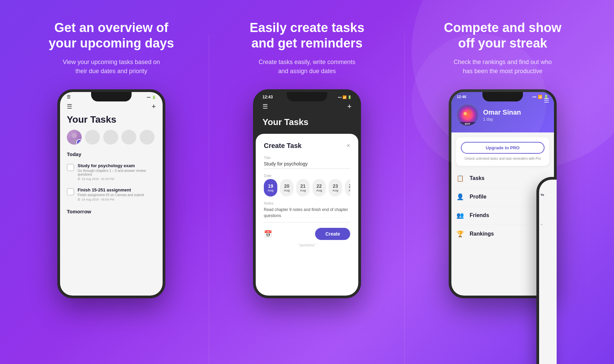  I want to click on date-chip-20: 20 Aug, so click(287, 188).